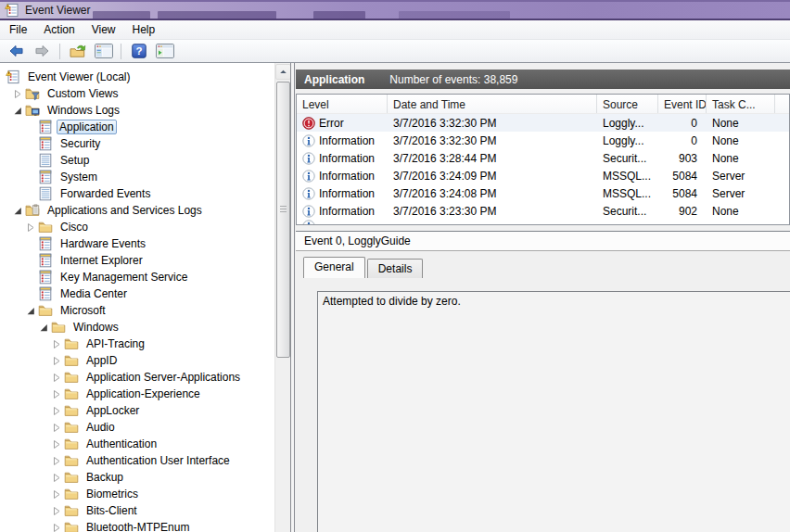 This screenshot has width=790, height=532. I want to click on event-row-2: Information3/7/2016 3:32:30 PMLoggly...0…, so click(543, 141).